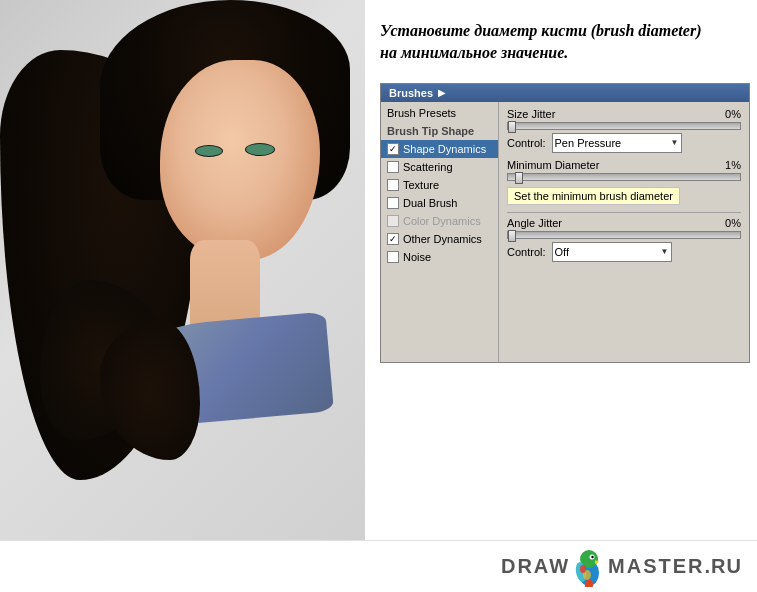 This screenshot has width=757, height=592. I want to click on min-diameter-handle, so click(519, 178).